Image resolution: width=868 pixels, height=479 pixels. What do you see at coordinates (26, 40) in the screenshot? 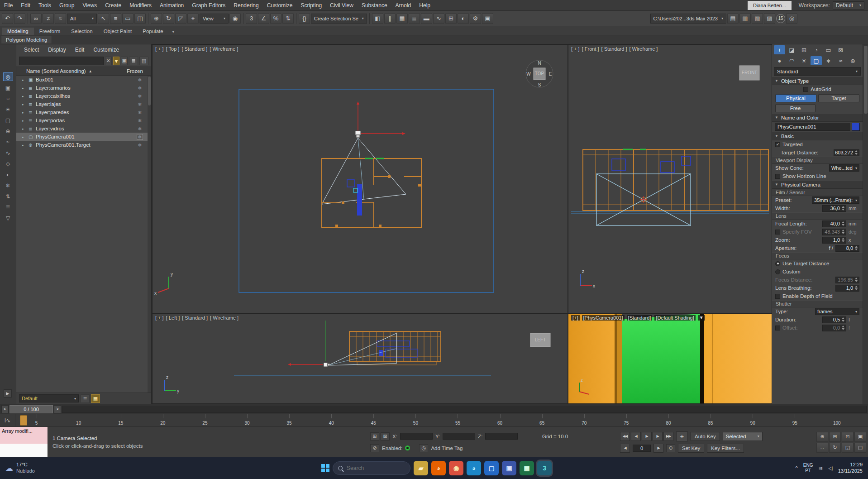
I see `tab-polygon-modeling: Polygon Modeling` at bounding box center [26, 40].